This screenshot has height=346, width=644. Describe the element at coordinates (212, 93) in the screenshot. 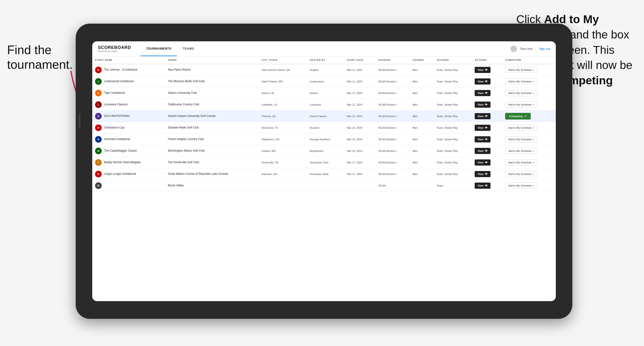

I see `venue-cell: Auburn University Club` at that location.